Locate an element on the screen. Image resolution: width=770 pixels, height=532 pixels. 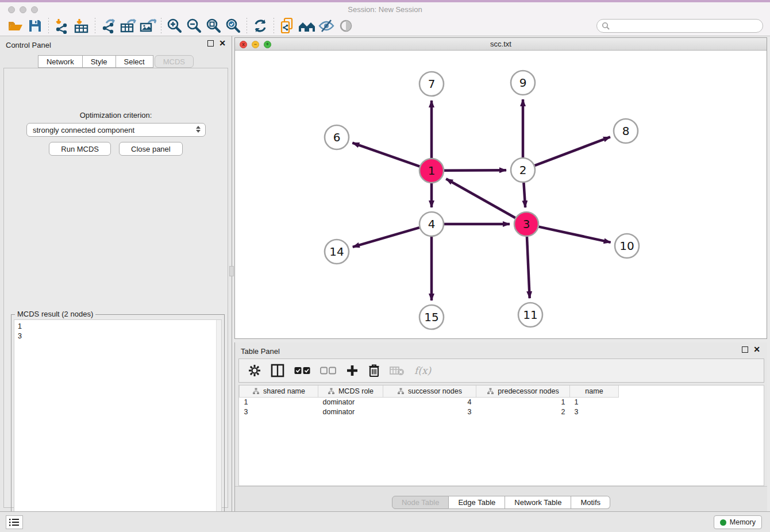
hide-graphics-details-icon is located at coordinates (326, 26).